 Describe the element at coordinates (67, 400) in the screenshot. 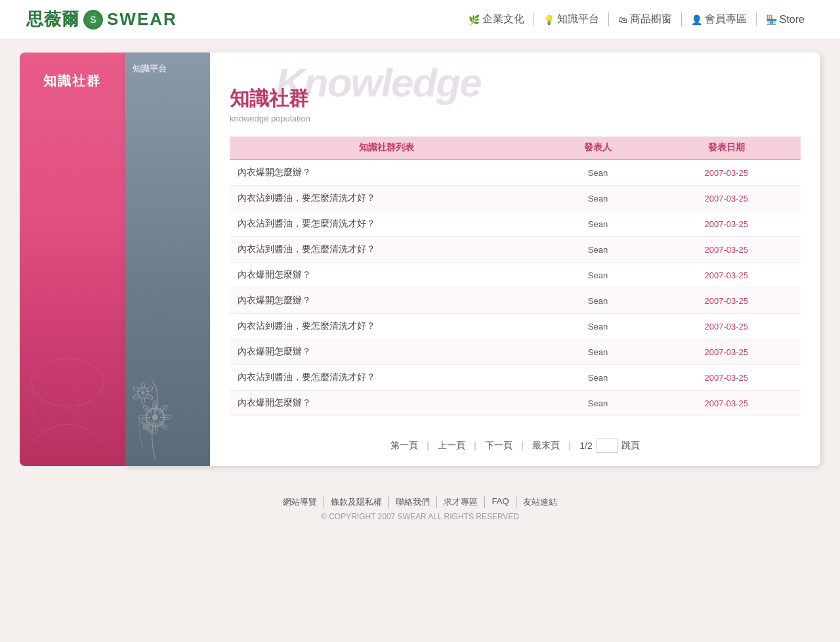

I see `sidebar-decoration` at that location.